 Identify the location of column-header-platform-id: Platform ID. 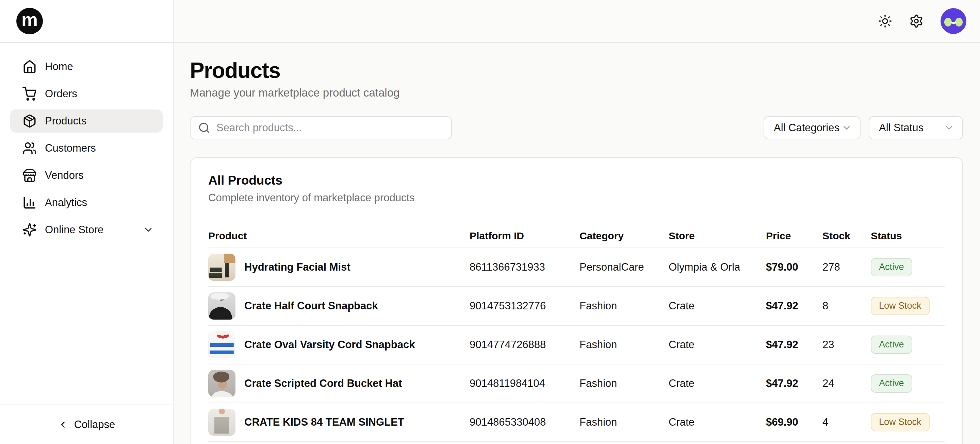
(524, 236).